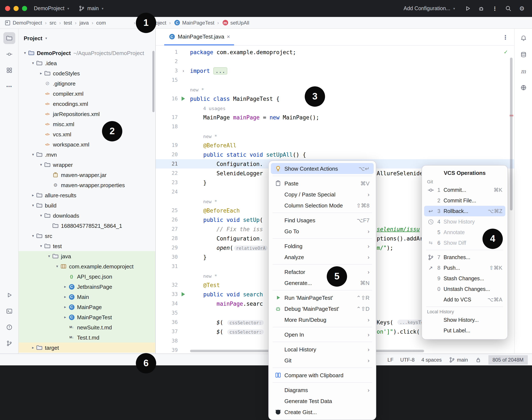 Image resolution: width=532 pixels, height=420 pixels. I want to click on code-vision-inlay: 4 usages, so click(208, 108).